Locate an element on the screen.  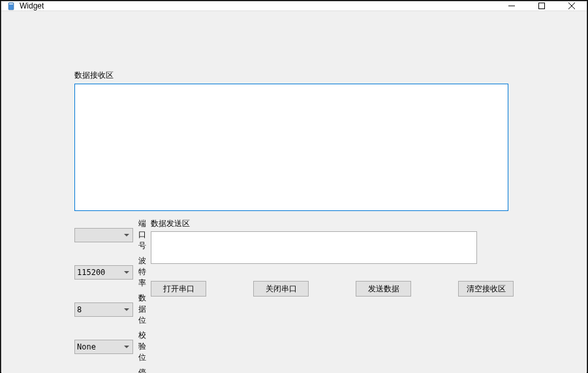
databits-select: 8 is located at coordinates (104, 310).